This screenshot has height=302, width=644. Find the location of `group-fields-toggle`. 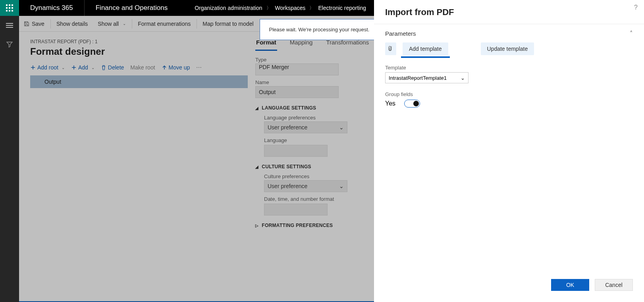

group-fields-toggle is located at coordinates (412, 104).